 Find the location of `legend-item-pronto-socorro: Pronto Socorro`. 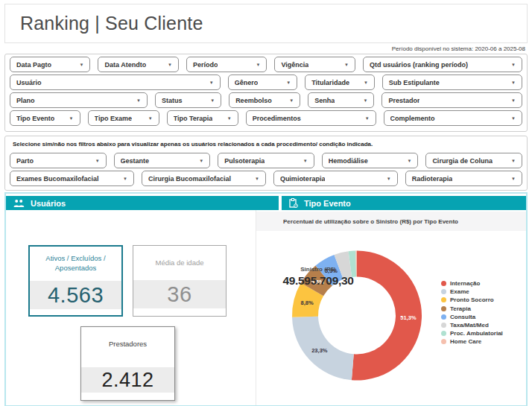

legend-item-pronto-socorro: Pronto Socorro is located at coordinates (472, 299).